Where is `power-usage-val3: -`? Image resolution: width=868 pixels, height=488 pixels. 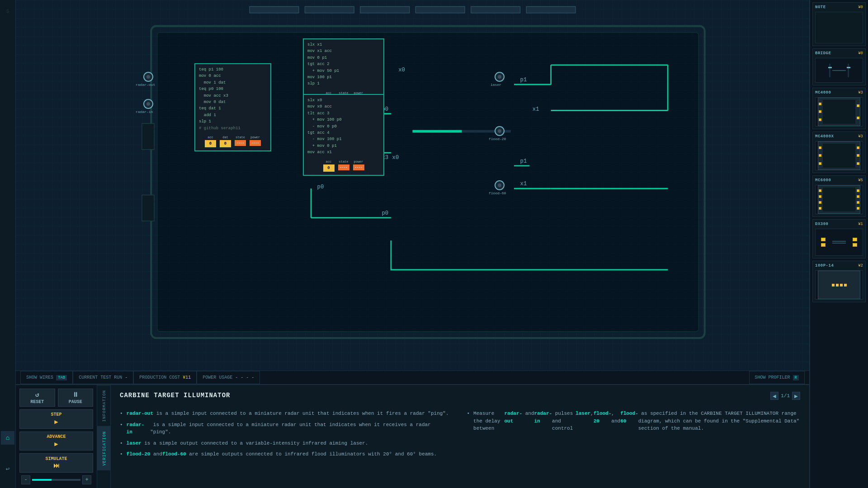
power-usage-val3: - is located at coordinates (247, 378).